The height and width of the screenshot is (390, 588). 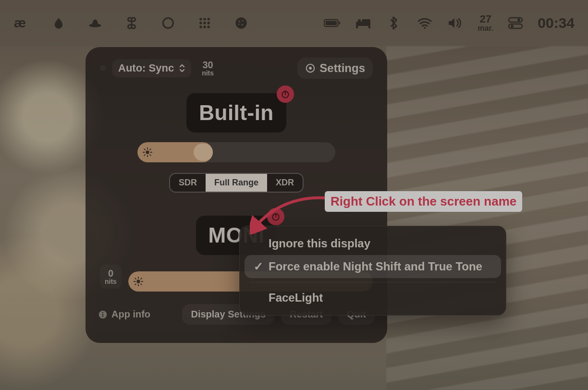 What do you see at coordinates (373, 282) in the screenshot?
I see `ctx-separator` at bounding box center [373, 282].